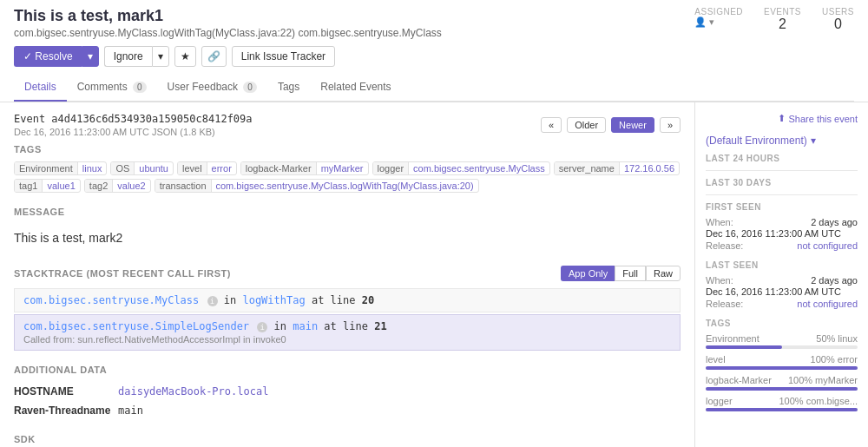 The height and width of the screenshot is (447, 868). I want to click on last-24h-label: LAST 24 HOURS, so click(781, 158).